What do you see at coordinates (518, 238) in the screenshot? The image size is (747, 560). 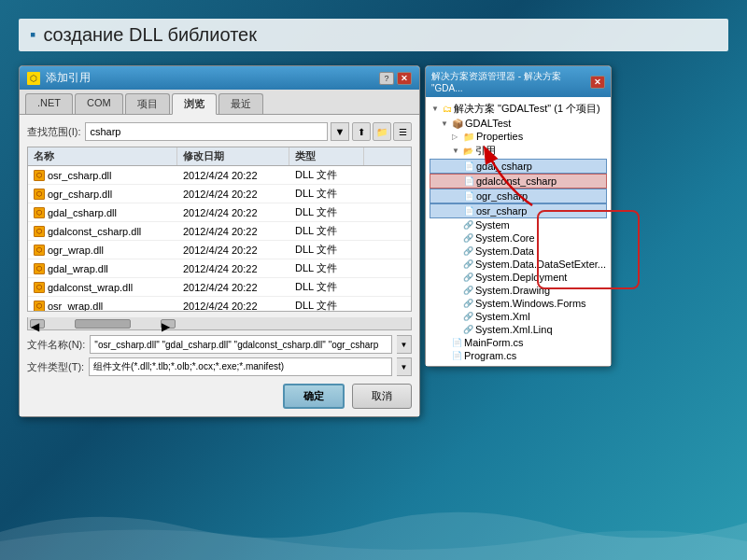 I see `ref-system-core: 🔗 System.Core` at bounding box center [518, 238].